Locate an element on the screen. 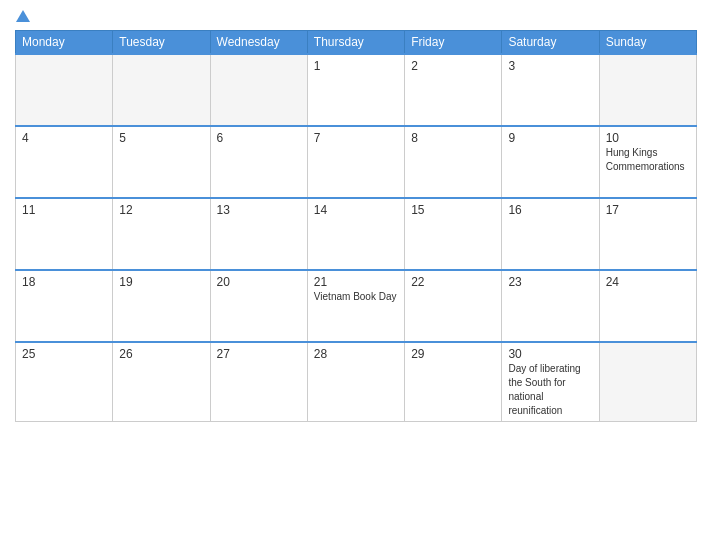 The height and width of the screenshot is (550, 712). day-number: 4 is located at coordinates (64, 138).